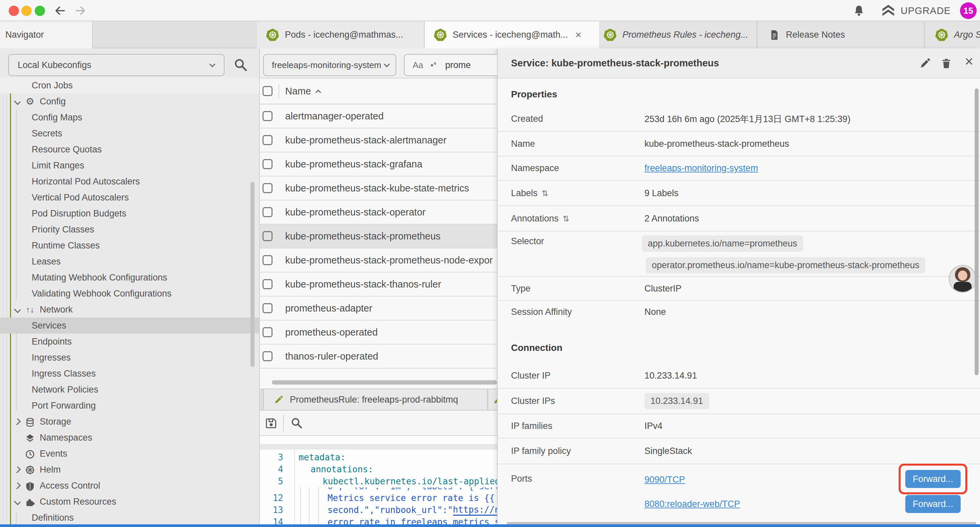  What do you see at coordinates (40, 11) in the screenshot?
I see `traffic-light-zoom` at bounding box center [40, 11].